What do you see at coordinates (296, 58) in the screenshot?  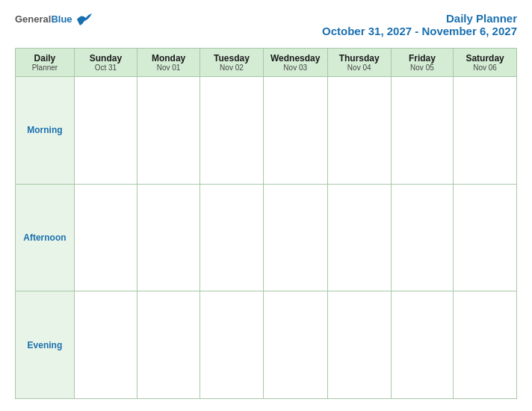 I see `wednesday-day: Wednesday` at bounding box center [296, 58].